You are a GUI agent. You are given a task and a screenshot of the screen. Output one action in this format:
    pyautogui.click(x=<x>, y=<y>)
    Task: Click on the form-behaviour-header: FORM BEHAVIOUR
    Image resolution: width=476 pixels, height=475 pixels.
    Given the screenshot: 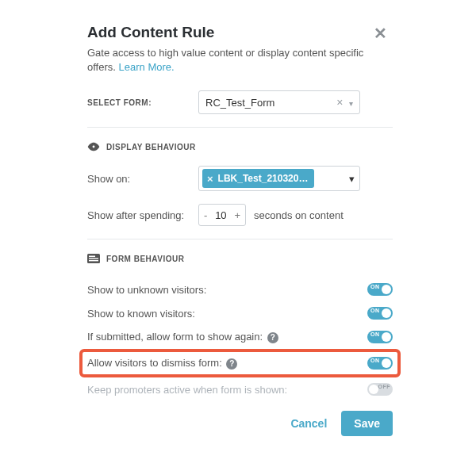 What is the action you would take?
    pyautogui.click(x=240, y=259)
    